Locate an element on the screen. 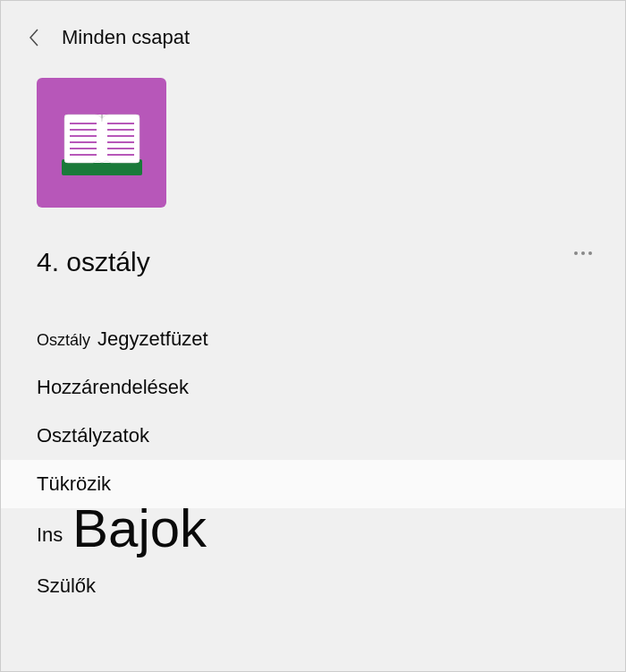 This screenshot has height=672, width=626. more-horizontal-icon is located at coordinates (583, 253).